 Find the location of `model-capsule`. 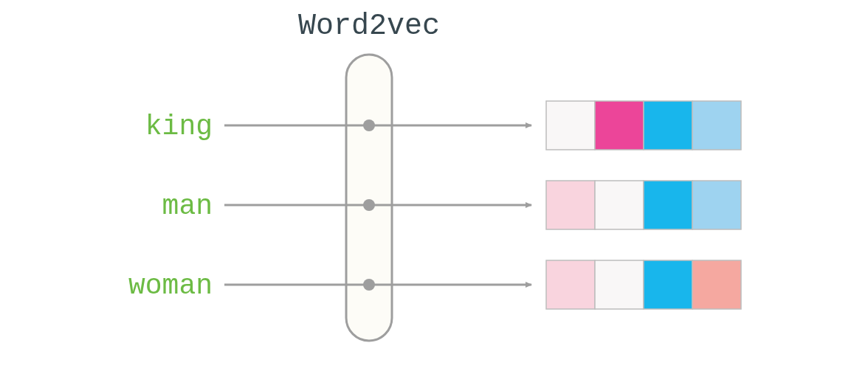

model-capsule is located at coordinates (369, 198).